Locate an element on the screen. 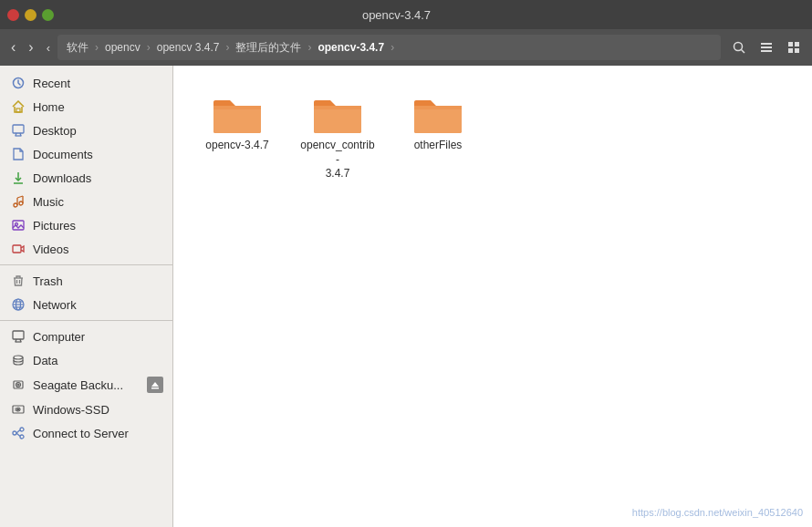 Image resolution: width=812 pixels, height=527 pixels. sidebar-label-connect: Connect to Server is located at coordinates (99, 434).